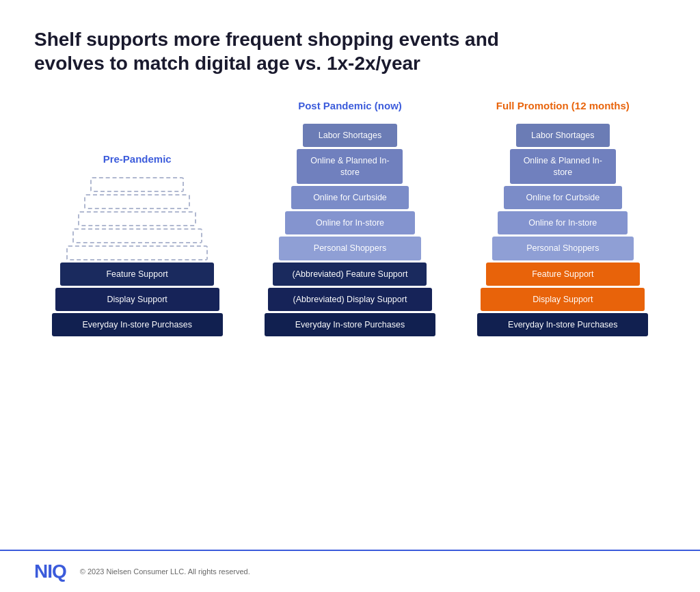  Describe the element at coordinates (51, 571) in the screenshot. I see `niq-logo: NIQ` at that location.